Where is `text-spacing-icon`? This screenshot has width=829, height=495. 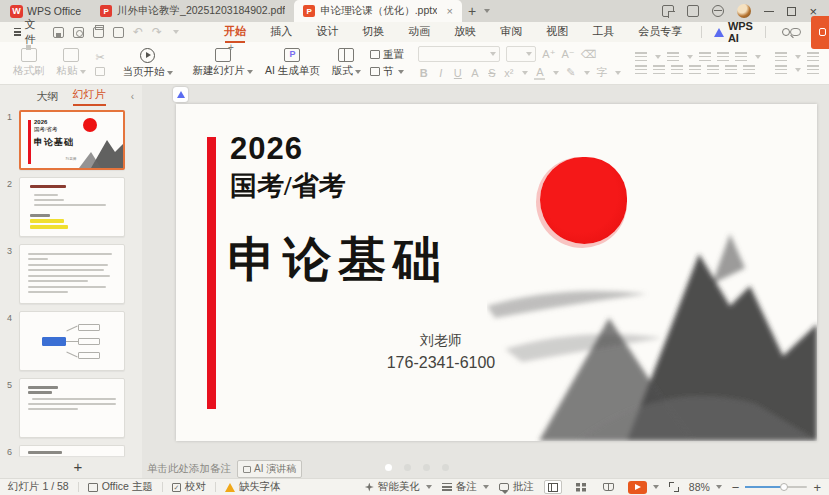 text-spacing-icon is located at coordinates (749, 70).